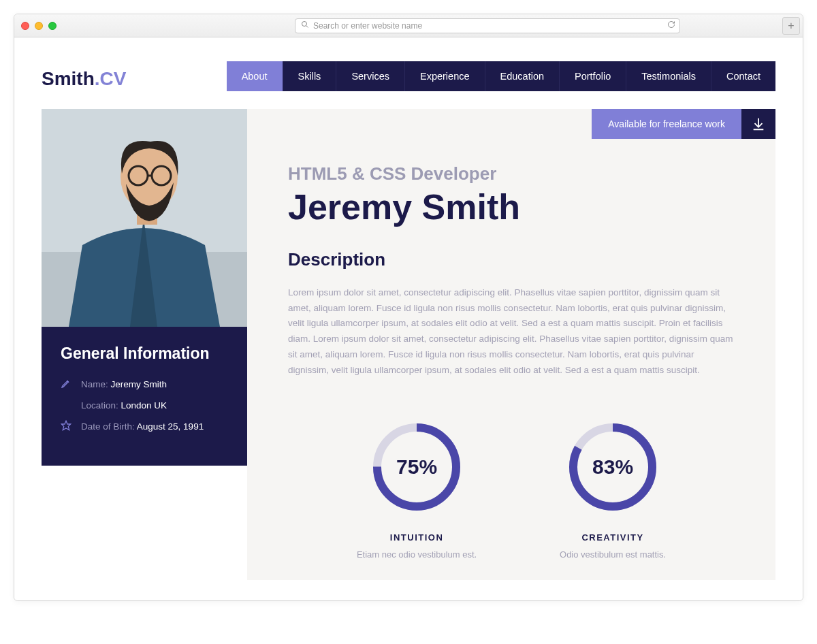  What do you see at coordinates (593, 76) in the screenshot?
I see `nav-portfolio: Portfolio` at bounding box center [593, 76].